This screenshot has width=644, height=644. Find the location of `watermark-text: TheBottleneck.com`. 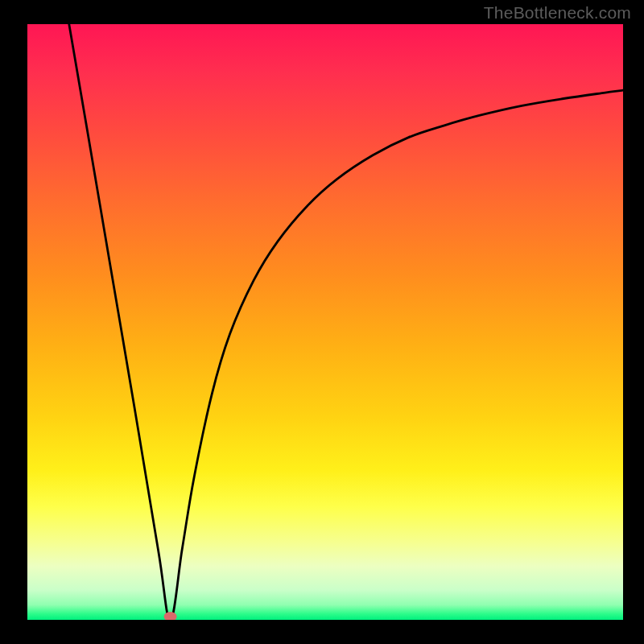

watermark-text: TheBottleneck.com is located at coordinates (557, 13).